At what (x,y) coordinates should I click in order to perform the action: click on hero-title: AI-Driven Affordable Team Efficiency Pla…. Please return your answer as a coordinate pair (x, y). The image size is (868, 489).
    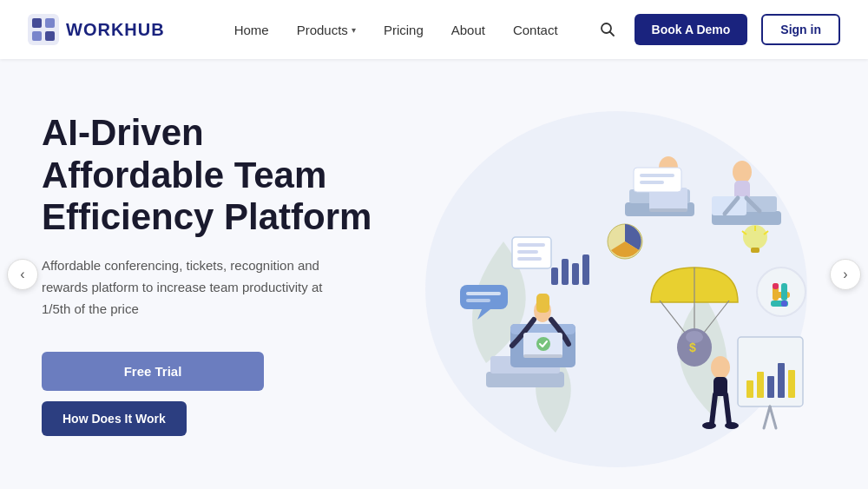
    Looking at the image, I should click on (215, 175).